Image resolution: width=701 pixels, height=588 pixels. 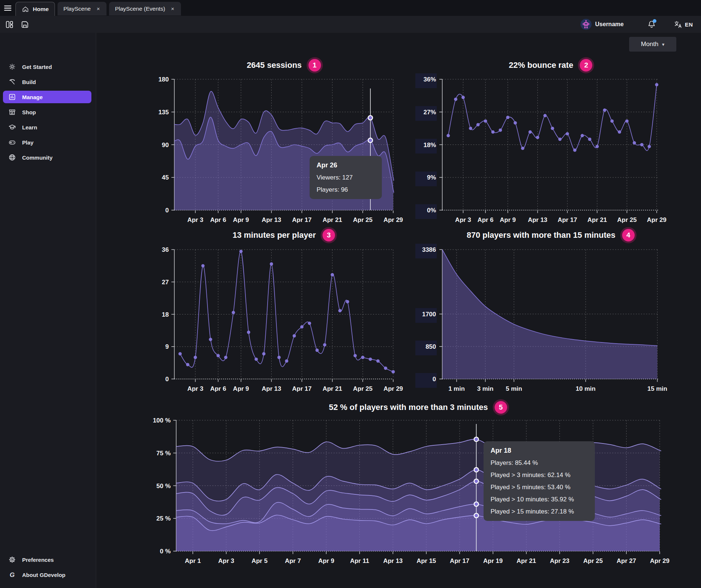 I want to click on tab-label: PlayScene, so click(x=77, y=9).